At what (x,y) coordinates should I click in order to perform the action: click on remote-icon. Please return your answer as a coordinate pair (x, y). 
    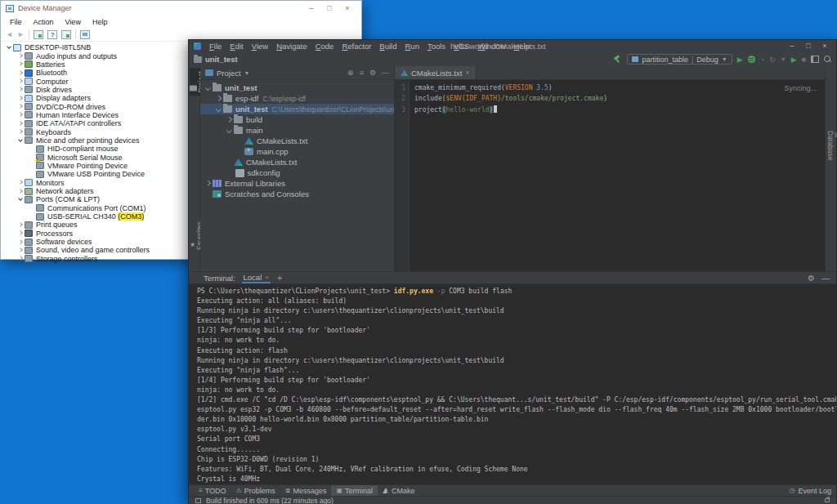
    Looking at the image, I should click on (85, 34).